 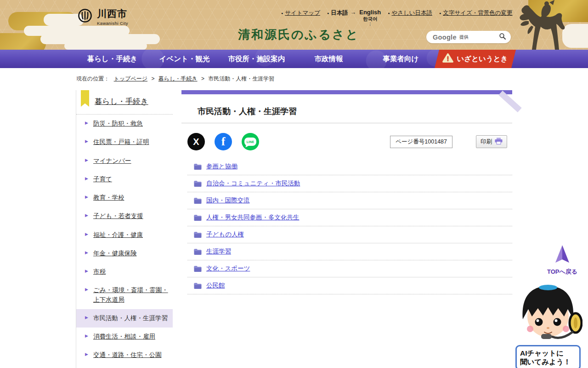 What do you see at coordinates (482, 59) in the screenshot?
I see `emergency-label: いざというとき` at bounding box center [482, 59].